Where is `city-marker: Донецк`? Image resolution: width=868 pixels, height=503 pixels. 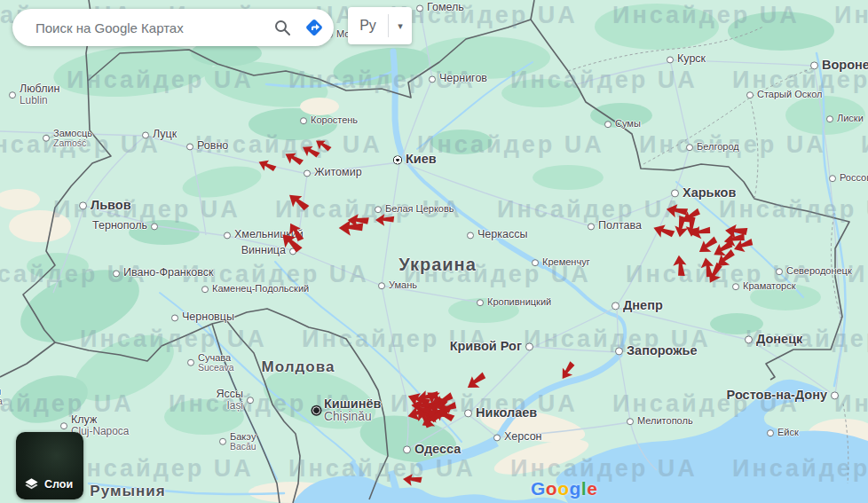
city-marker: Донецк is located at coordinates (774, 339).